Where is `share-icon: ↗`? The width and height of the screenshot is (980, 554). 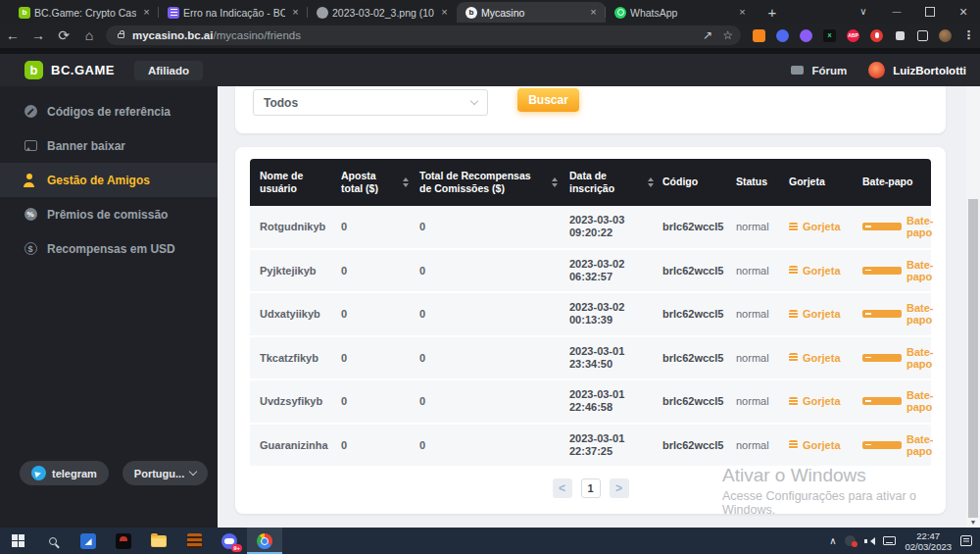 share-icon: ↗ is located at coordinates (708, 35).